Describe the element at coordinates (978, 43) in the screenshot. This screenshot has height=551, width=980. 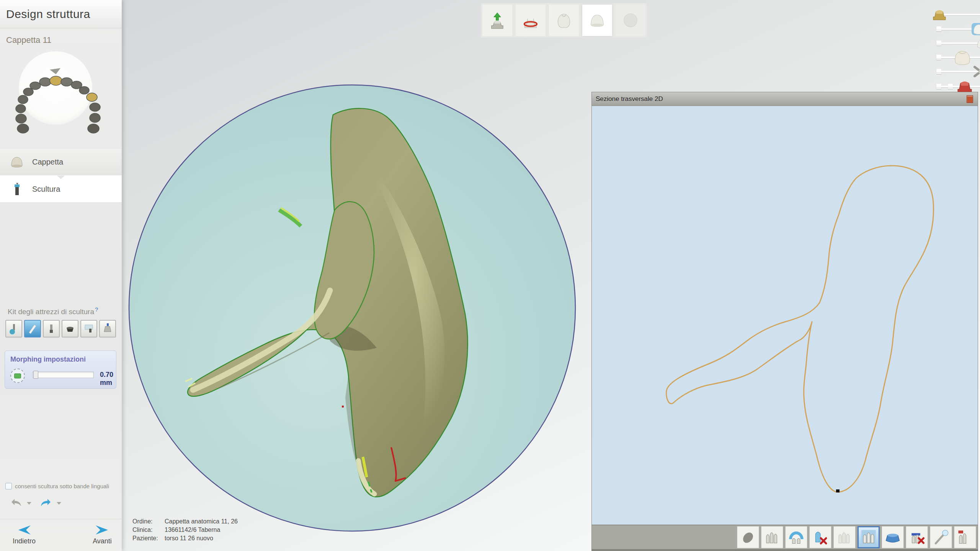
I see `white-shape-handle` at that location.